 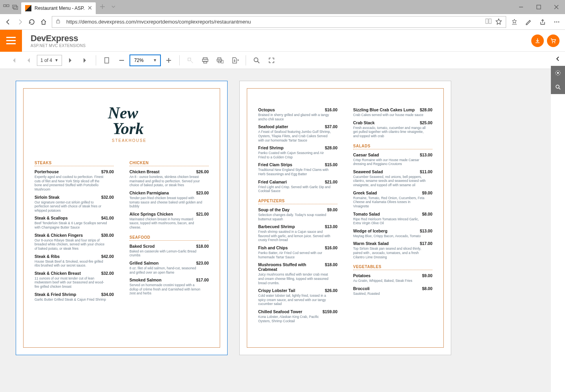 What do you see at coordinates (282, 7) in the screenshot?
I see `browser-titlebar: Restaurant Menu - ASP.` at bounding box center [282, 7].